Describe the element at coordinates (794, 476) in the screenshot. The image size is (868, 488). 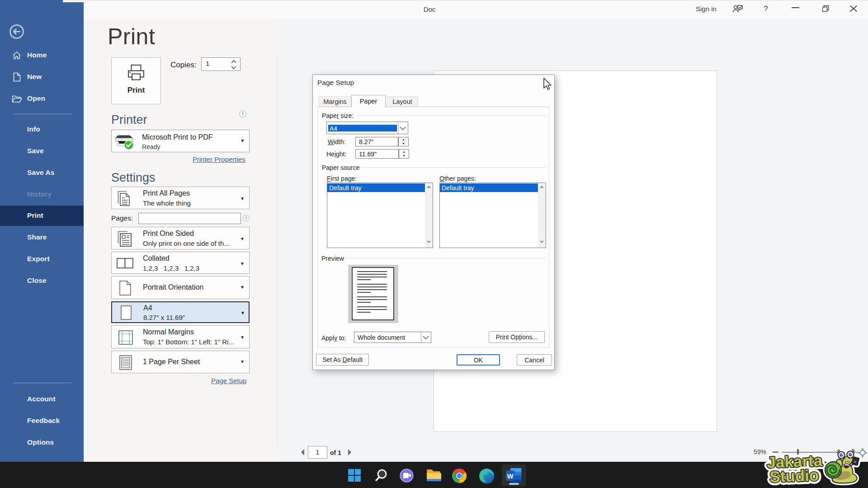
I see `svg-text: Studio` at that location.